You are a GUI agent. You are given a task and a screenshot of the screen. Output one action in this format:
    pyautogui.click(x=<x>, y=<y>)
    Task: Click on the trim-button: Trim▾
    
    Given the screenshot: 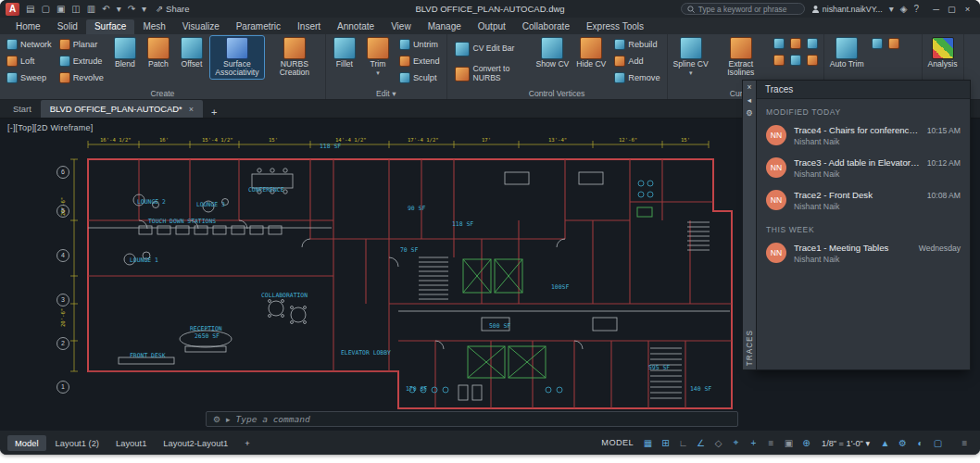 What is the action you would take?
    pyautogui.click(x=378, y=57)
    